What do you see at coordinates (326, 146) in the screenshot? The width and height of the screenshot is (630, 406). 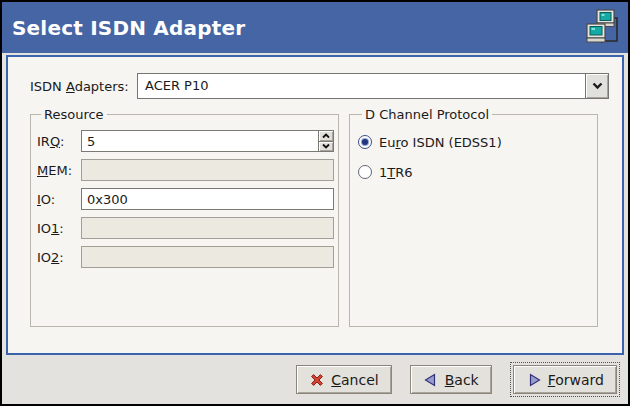 I see `spin-down-icon` at bounding box center [326, 146].